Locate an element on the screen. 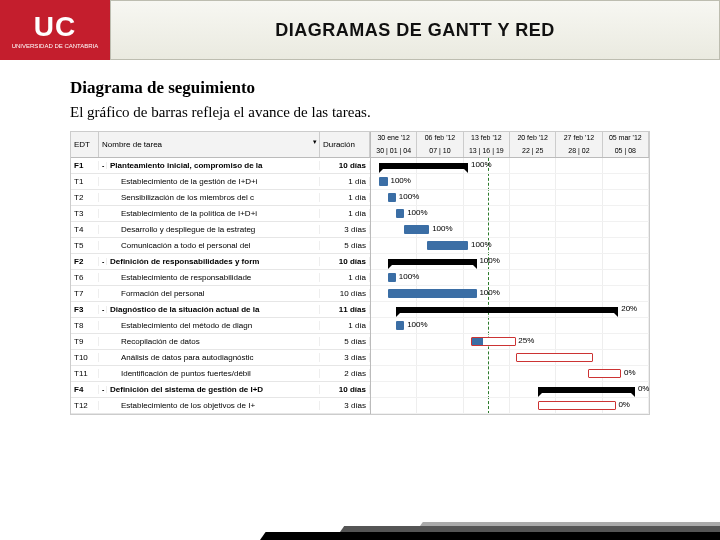 This screenshot has height=540, width=720. table-row: T9Recopilación de datos5 días is located at coordinates (220, 342).